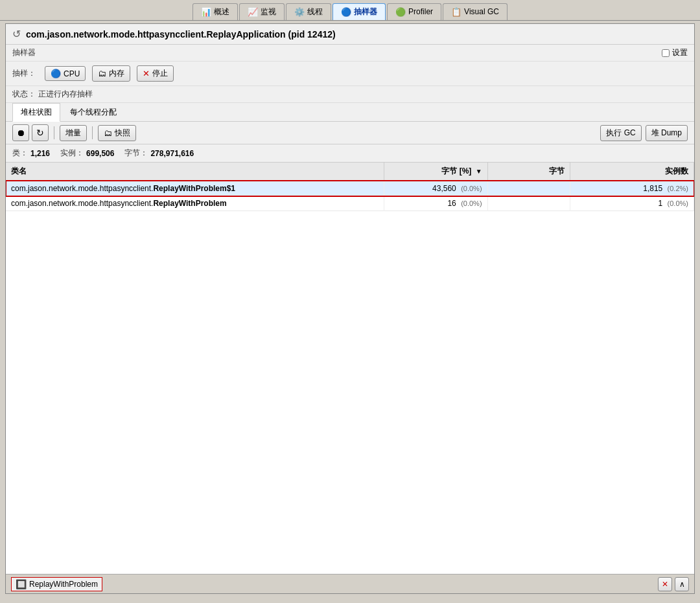 This screenshot has width=700, height=603. I want to click on bytes-value: 16, so click(451, 203).